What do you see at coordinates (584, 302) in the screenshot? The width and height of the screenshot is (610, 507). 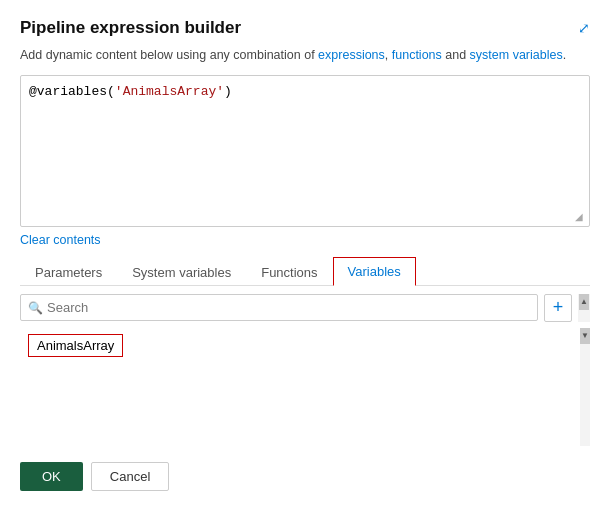 I see `scroll-up-arrow: ▲` at bounding box center [584, 302].